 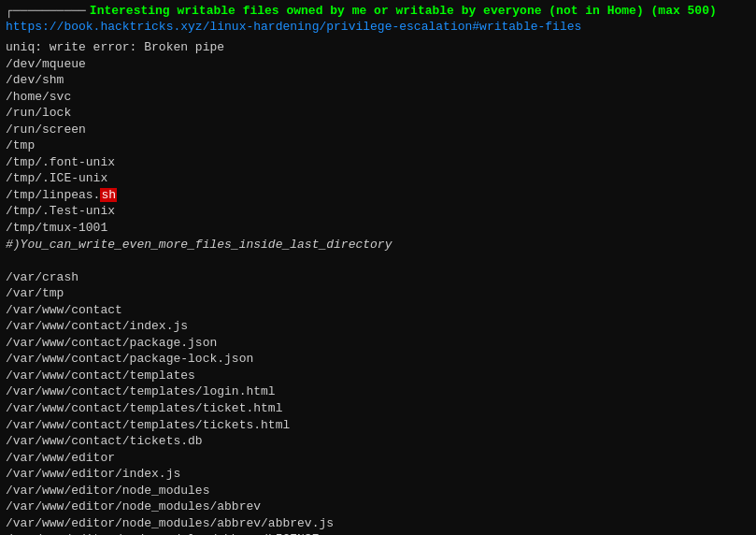 What do you see at coordinates (378, 130) in the screenshot?
I see `line-6: /run/screen` at bounding box center [378, 130].